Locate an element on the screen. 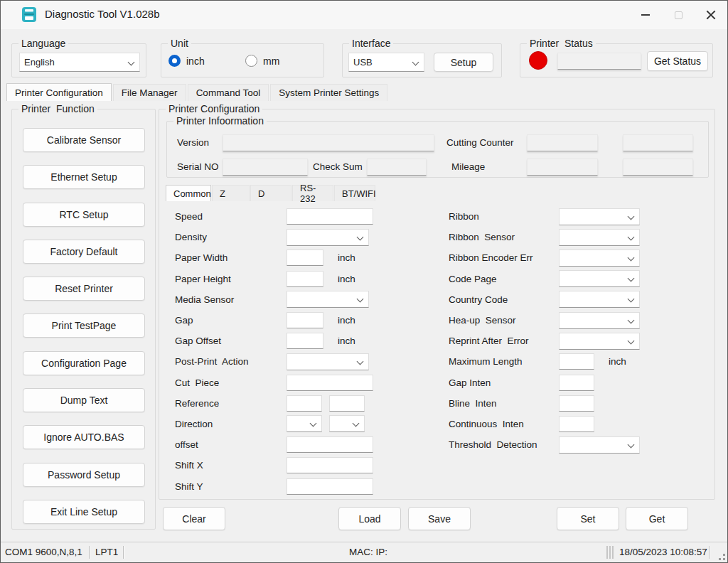 This screenshot has height=563, width=728. shift-y-input is located at coordinates (330, 486).